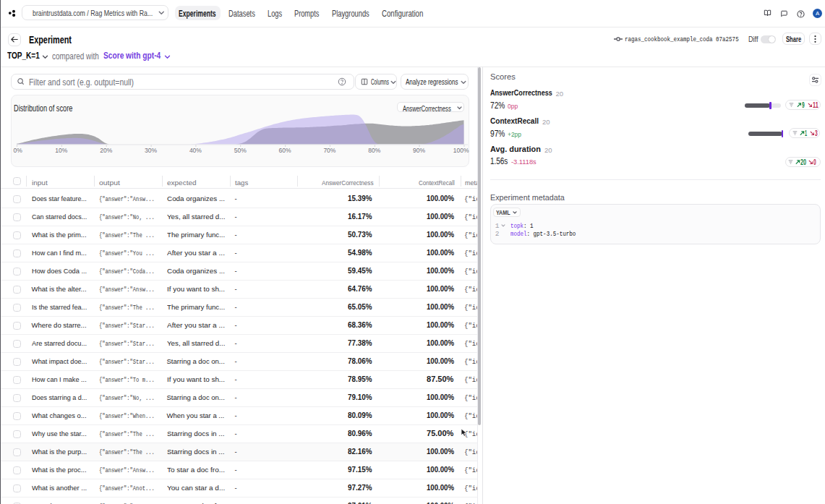  What do you see at coordinates (195, 150) in the screenshot?
I see `svg-text: 40%` at bounding box center [195, 150].